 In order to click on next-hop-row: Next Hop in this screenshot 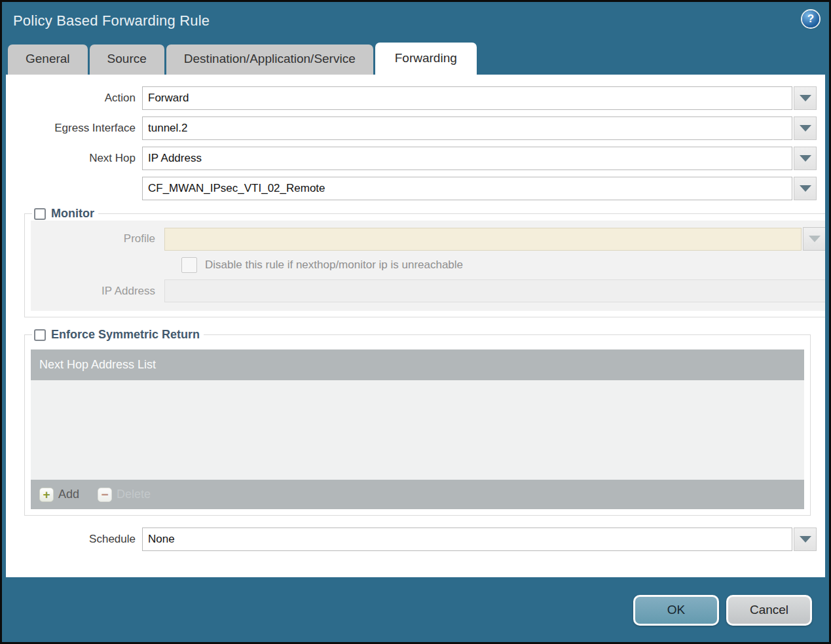, I will do `click(415, 158)`.